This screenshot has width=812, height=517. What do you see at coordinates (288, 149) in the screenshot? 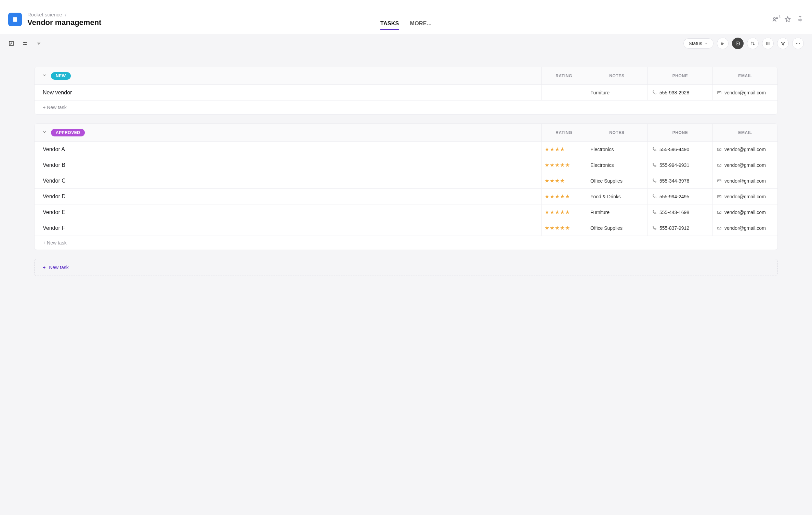
I see `vendor-name: Vendor A` at bounding box center [288, 149].